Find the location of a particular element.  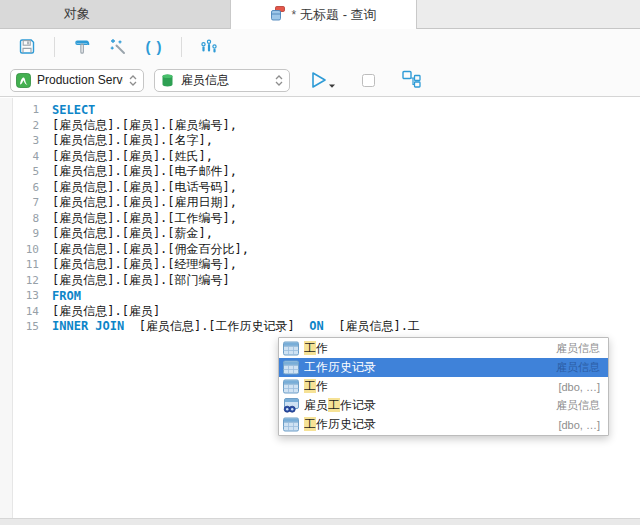

sql-text: [雇员信息].[雇员].[电子邮件], is located at coordinates (144, 171).